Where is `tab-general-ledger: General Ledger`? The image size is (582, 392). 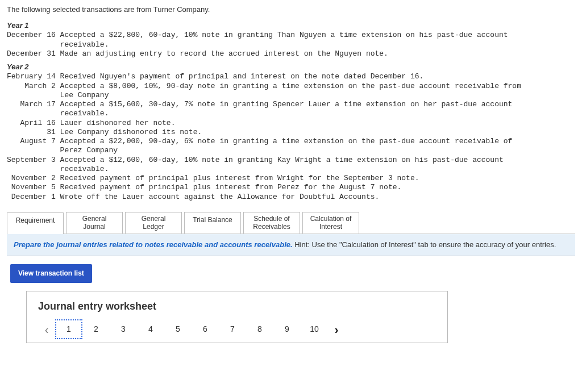 tab-general-ledger: General Ledger is located at coordinates (153, 223).